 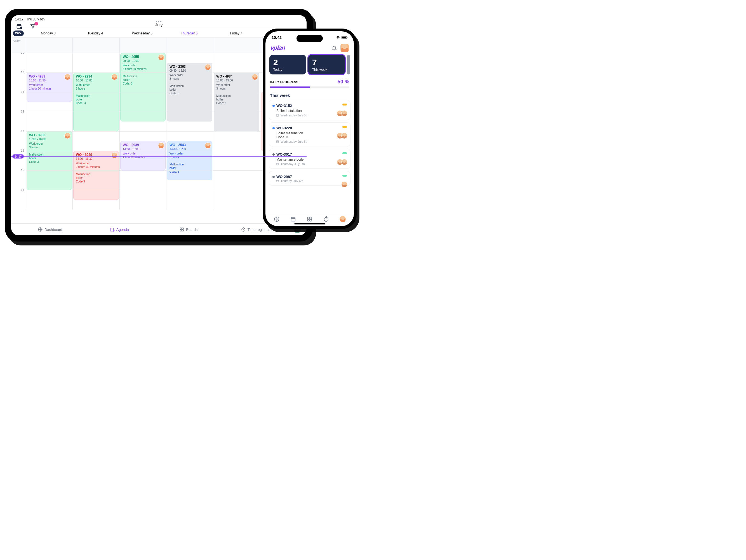 What do you see at coordinates (293, 219) in the screenshot?
I see `nav-calendar` at bounding box center [293, 219].